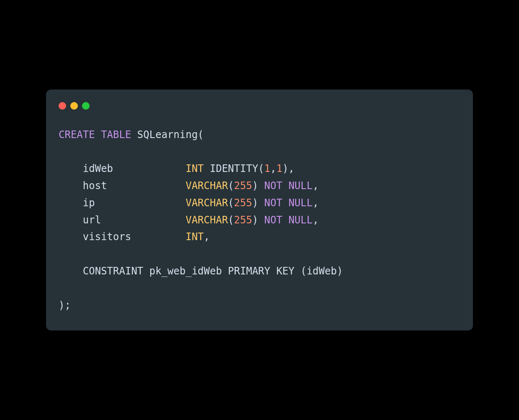 The height and width of the screenshot is (420, 519). What do you see at coordinates (194, 237) in the screenshot?
I see `col-type-4: INT` at bounding box center [194, 237].